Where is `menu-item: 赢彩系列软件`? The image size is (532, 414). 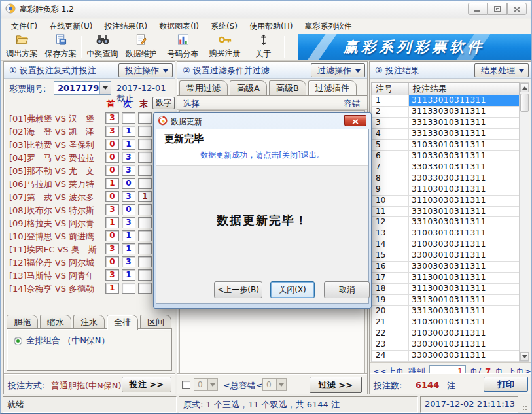
menu-item: 赢彩系列软件 is located at coordinates (328, 26).